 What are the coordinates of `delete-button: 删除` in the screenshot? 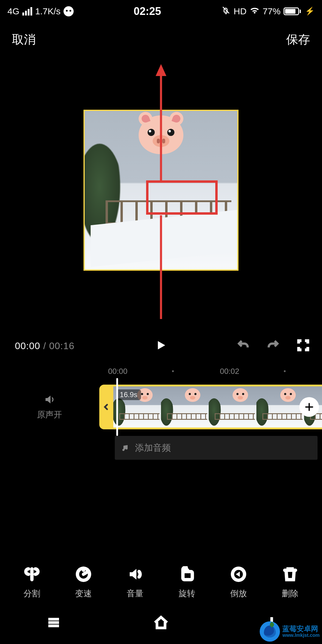 It's located at (290, 583).